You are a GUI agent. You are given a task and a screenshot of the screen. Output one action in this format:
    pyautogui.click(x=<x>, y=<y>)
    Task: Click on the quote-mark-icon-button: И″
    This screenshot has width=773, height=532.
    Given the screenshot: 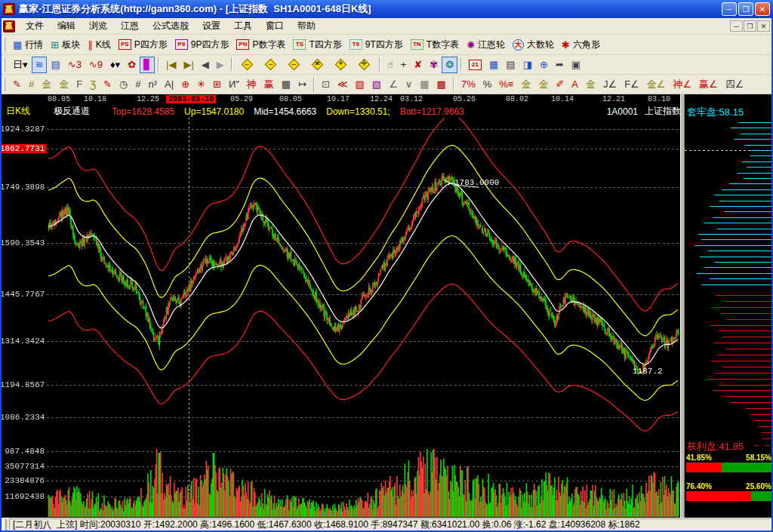 What is the action you would take?
    pyautogui.click(x=234, y=85)
    